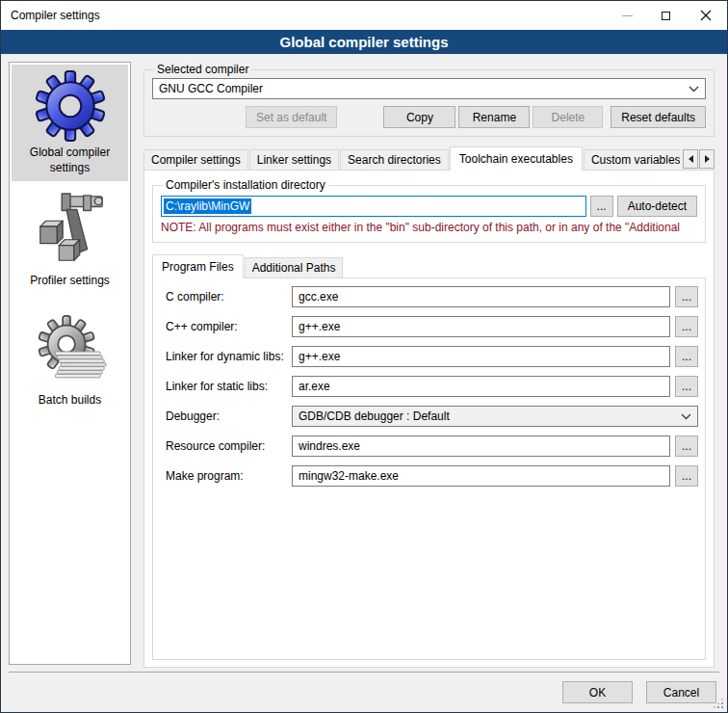 The image size is (728, 713). What do you see at coordinates (229, 386) in the screenshot?
I see `field-label: Linker for static libs:` at bounding box center [229, 386].